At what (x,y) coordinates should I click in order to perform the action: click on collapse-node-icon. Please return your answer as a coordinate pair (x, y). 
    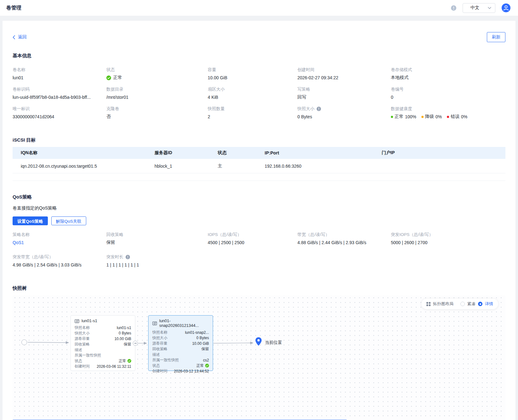
    Looking at the image, I should click on (135, 343).